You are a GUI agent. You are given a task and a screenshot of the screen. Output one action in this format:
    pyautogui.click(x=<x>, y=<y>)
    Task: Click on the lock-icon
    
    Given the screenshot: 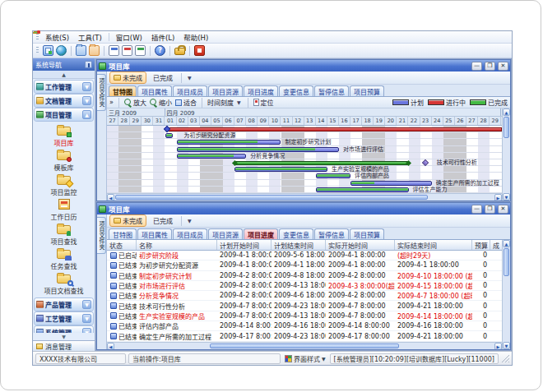 What is the action you would take?
    pyautogui.click(x=179, y=51)
    